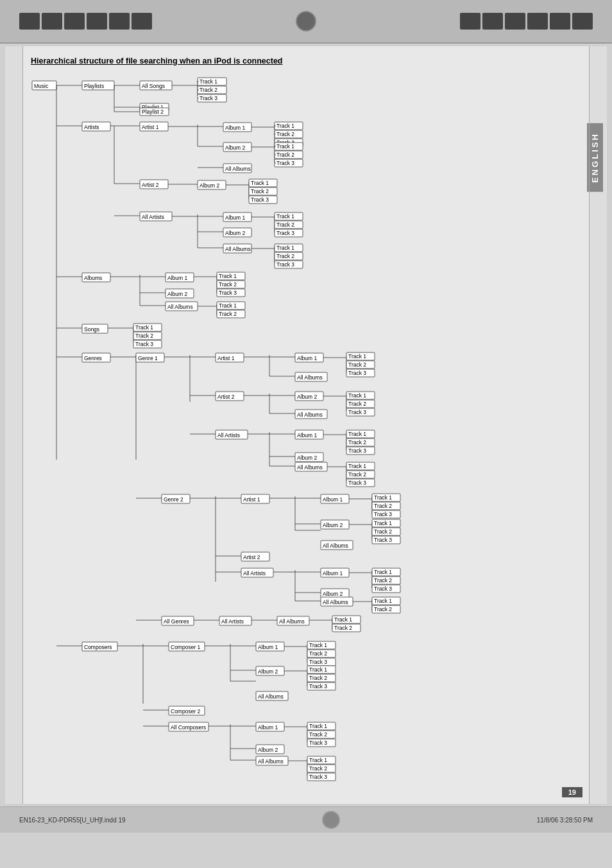 This screenshot has width=612, height=868. Describe the element at coordinates (572, 792) in the screenshot. I see `page-number: 19` at that location.